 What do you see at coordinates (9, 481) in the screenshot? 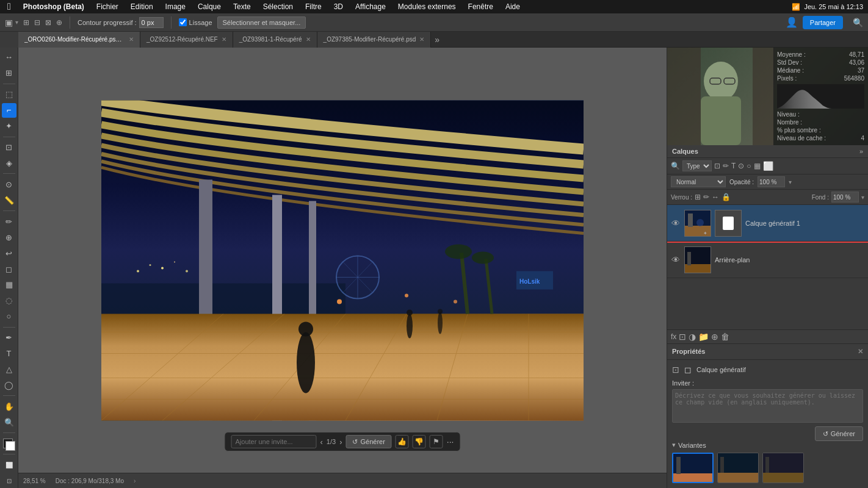
I see `screen-mode-tool: ⊡` at bounding box center [9, 481].